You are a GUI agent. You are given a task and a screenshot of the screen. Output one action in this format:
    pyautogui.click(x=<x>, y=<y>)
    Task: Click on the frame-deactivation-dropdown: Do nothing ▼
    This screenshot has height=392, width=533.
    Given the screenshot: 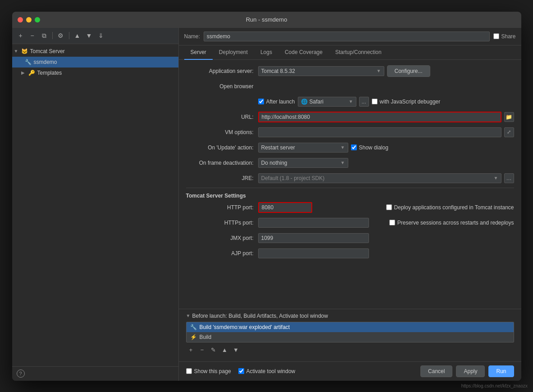 What is the action you would take?
    pyautogui.click(x=303, y=163)
    